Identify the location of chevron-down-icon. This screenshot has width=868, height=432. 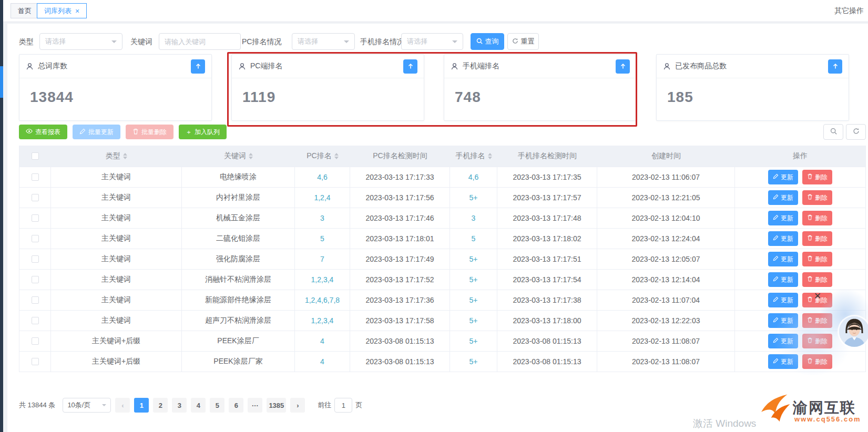
(346, 42).